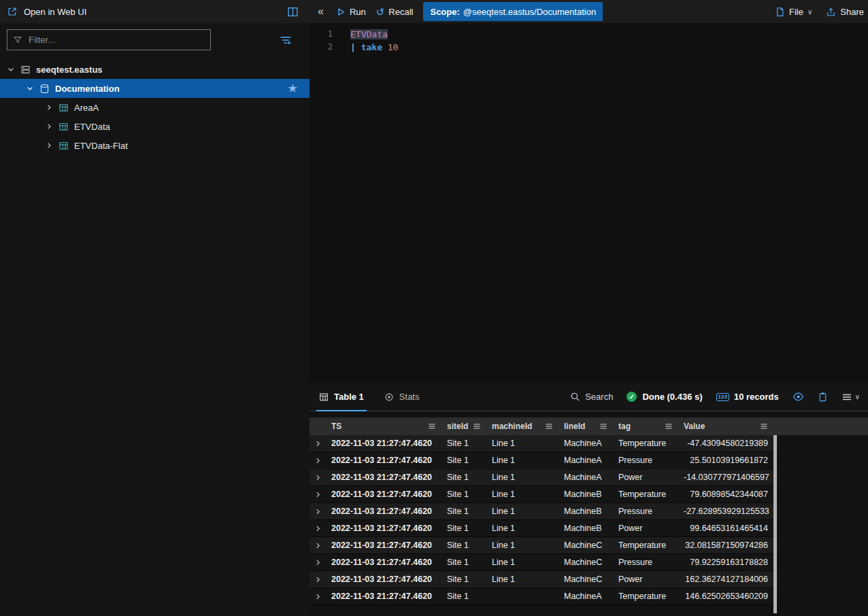 This screenshot has height=616, width=868. What do you see at coordinates (321, 12) in the screenshot?
I see `collapse-sidebar-button: «` at bounding box center [321, 12].